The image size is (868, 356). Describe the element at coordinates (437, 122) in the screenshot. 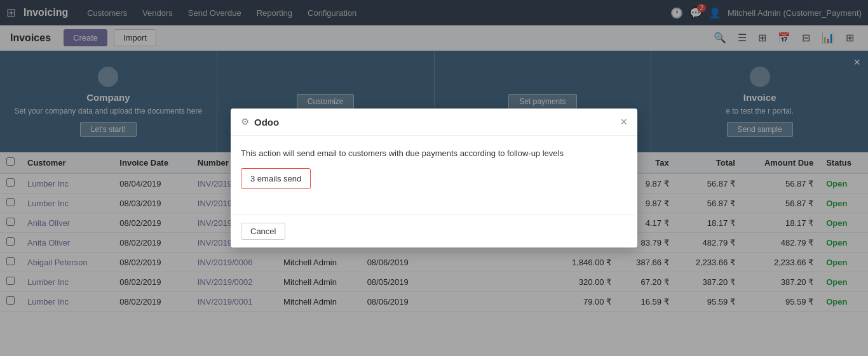

I see `modal-title: Odoo` at that location.